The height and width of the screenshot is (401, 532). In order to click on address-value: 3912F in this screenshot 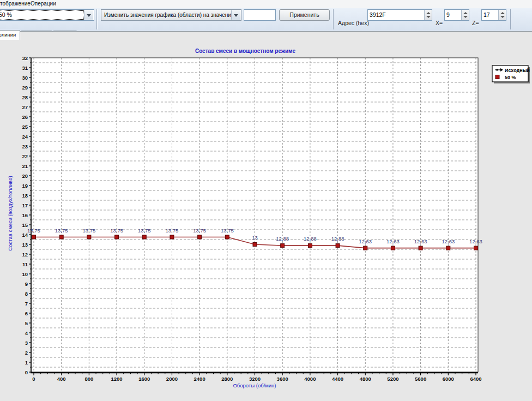, I will do `click(396, 15)`.